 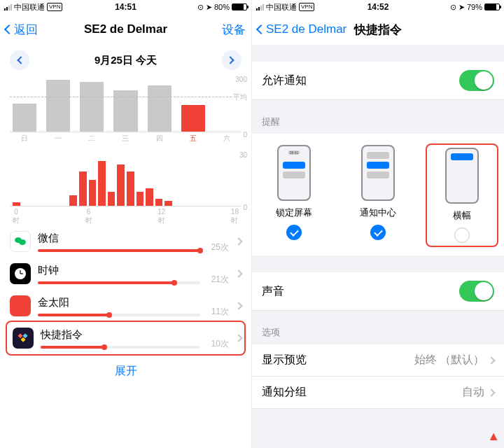 What do you see at coordinates (378, 195) in the screenshot?
I see `alert-style-option: 通知中心` at bounding box center [378, 195].